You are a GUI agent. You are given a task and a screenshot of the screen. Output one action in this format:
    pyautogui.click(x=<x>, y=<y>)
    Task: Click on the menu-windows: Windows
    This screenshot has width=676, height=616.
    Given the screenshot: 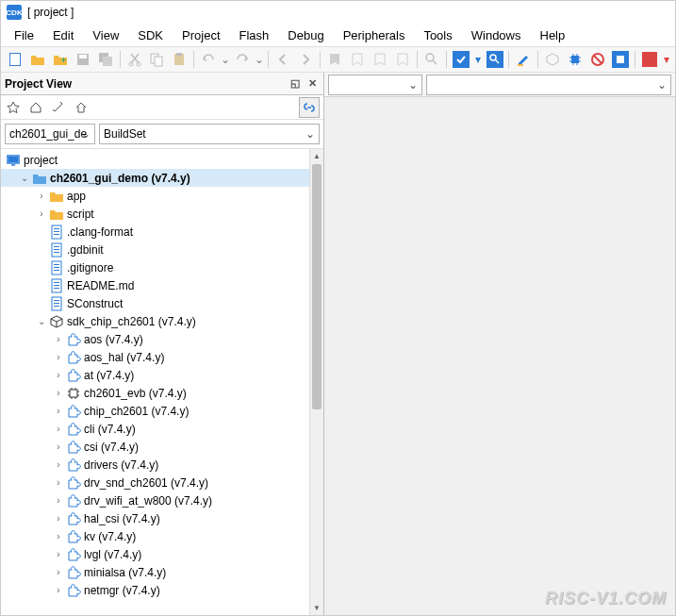 What is the action you would take?
    pyautogui.click(x=496, y=36)
    